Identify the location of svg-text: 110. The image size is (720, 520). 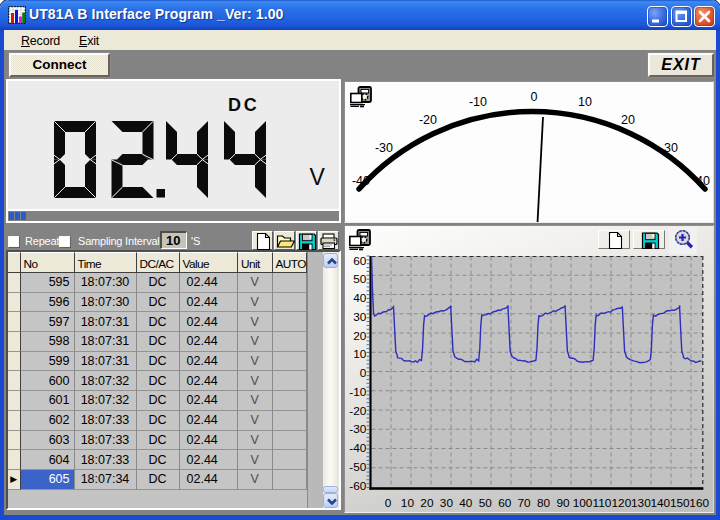
(602, 503).